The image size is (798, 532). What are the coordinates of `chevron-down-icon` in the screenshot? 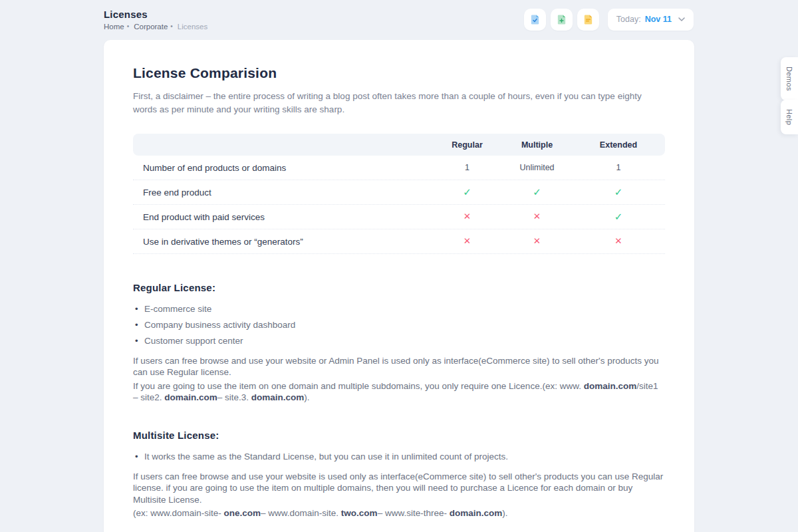 It's located at (682, 19).